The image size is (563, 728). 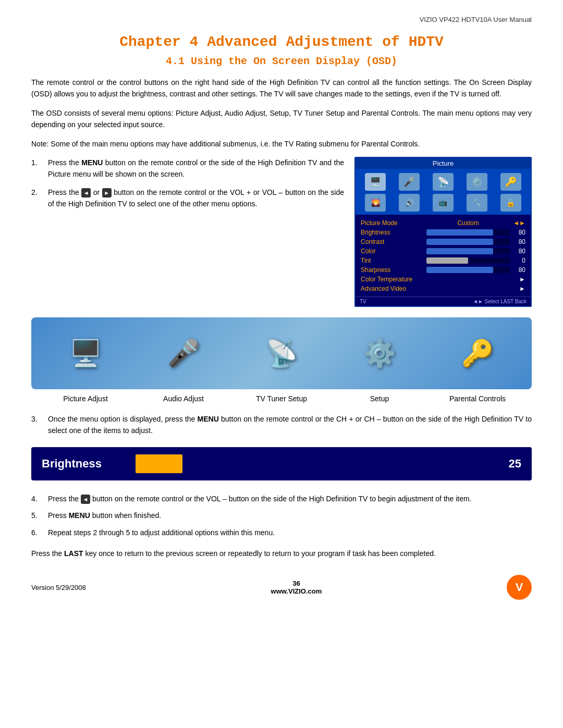 What do you see at coordinates (282, 353) in the screenshot?
I see `menu-icons-bar: 🖥️ 🎤 📡 ⚙️ 🔑` at bounding box center [282, 353].